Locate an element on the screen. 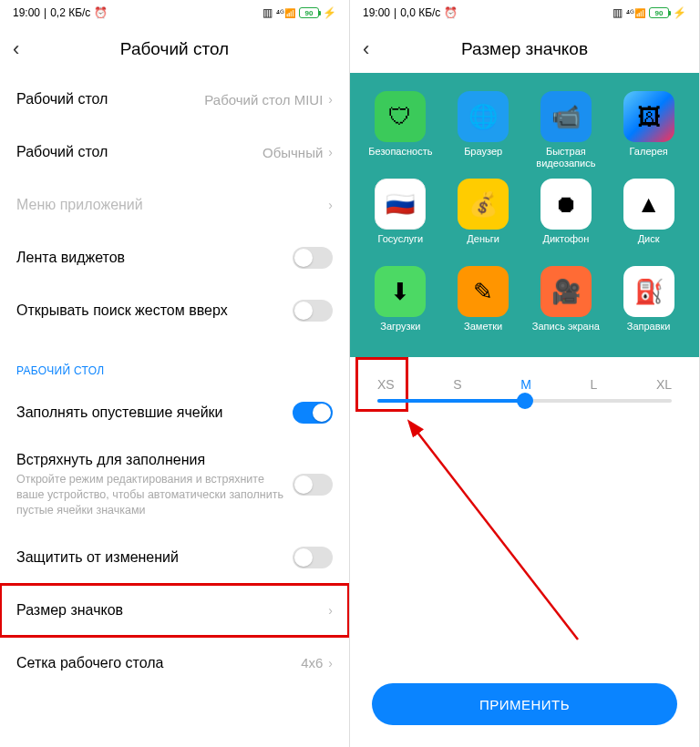 This screenshot has height=747, width=700. disk-icon: ▲ is located at coordinates (649, 204).